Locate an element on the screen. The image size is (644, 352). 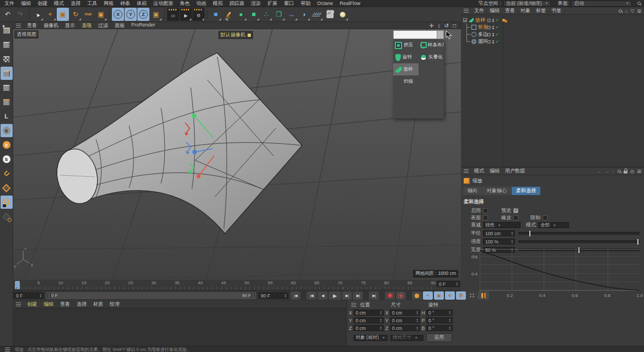
generators-menu: ■ is located at coordinates (254, 14).